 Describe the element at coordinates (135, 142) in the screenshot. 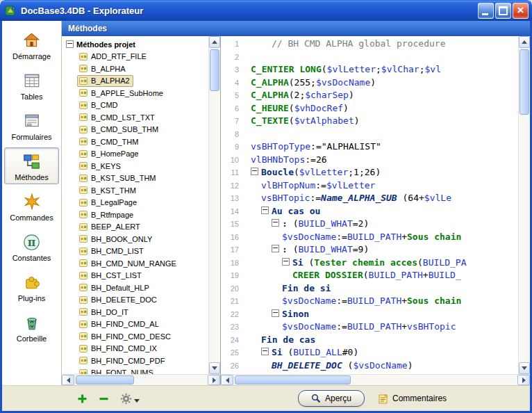

I see `tree-item-b_cmd_thm: B_CMD_THM` at that location.